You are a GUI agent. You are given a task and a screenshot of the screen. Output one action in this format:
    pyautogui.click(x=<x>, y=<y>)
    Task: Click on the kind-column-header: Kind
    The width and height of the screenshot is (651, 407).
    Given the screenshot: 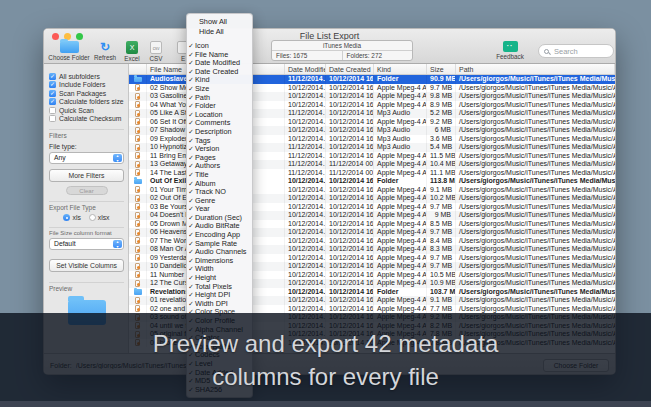 What is the action you would take?
    pyautogui.click(x=400, y=69)
    